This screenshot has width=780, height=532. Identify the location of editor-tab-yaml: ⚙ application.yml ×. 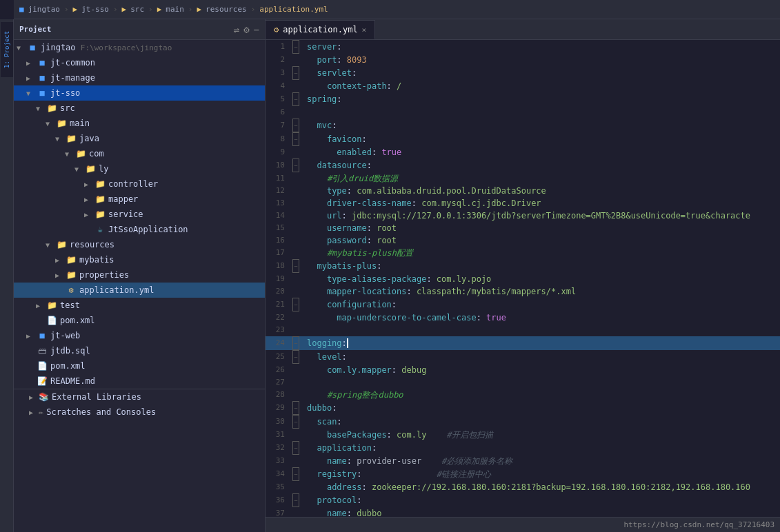
(320, 30).